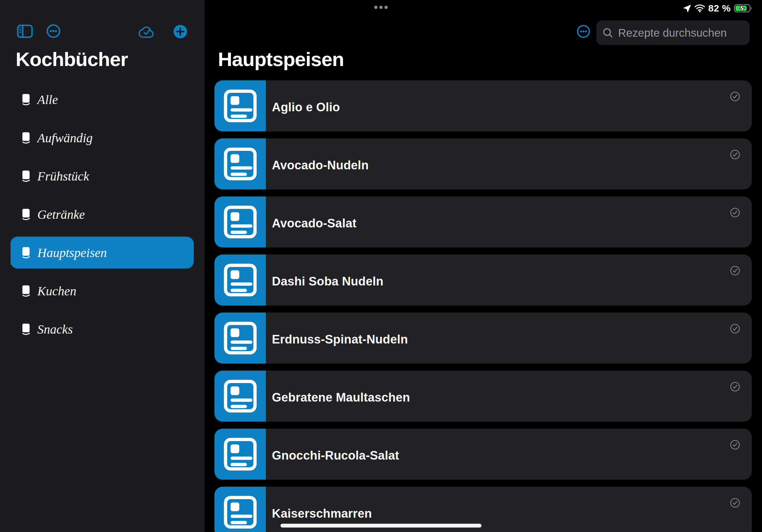 This screenshot has height=532, width=762. I want to click on recipe-row: Avocado-Salat, so click(483, 222).